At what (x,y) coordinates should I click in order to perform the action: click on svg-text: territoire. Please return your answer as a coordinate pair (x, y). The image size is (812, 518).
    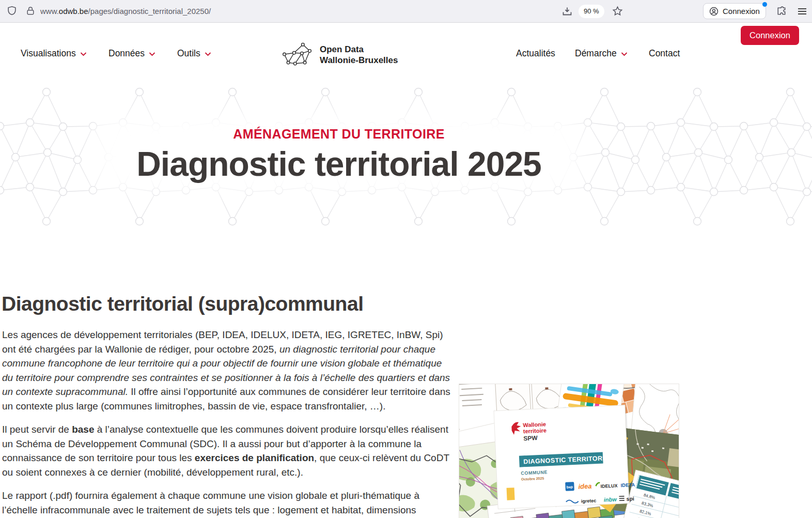
    Looking at the image, I should click on (535, 431).